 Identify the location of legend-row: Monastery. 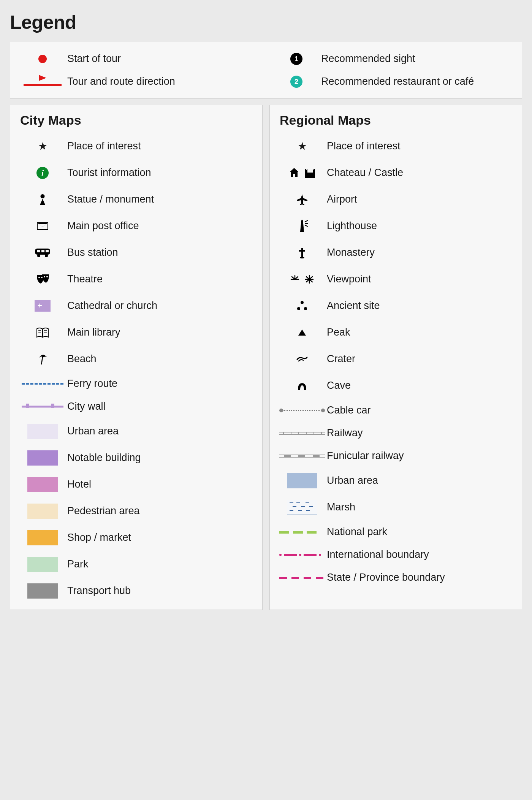
(396, 253).